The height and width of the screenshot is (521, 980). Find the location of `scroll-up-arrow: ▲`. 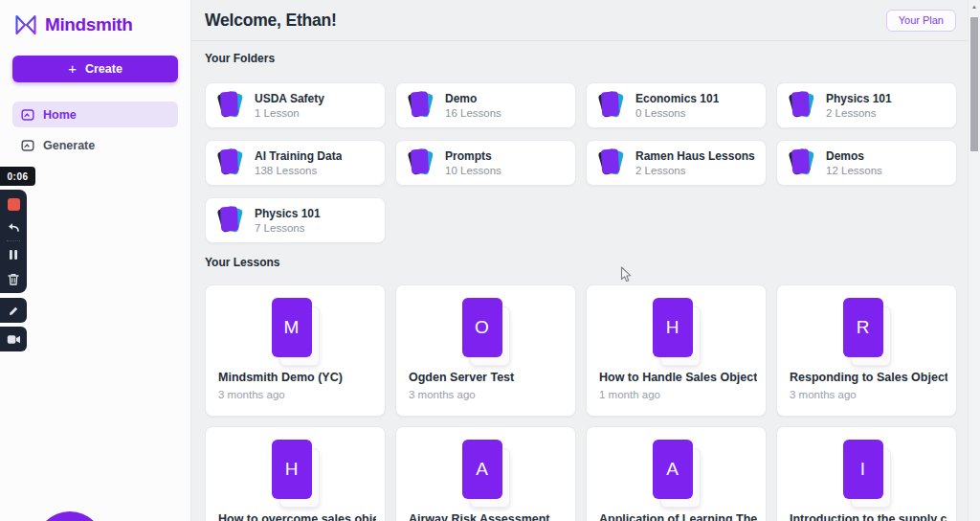

scroll-up-arrow: ▲ is located at coordinates (974, 7).